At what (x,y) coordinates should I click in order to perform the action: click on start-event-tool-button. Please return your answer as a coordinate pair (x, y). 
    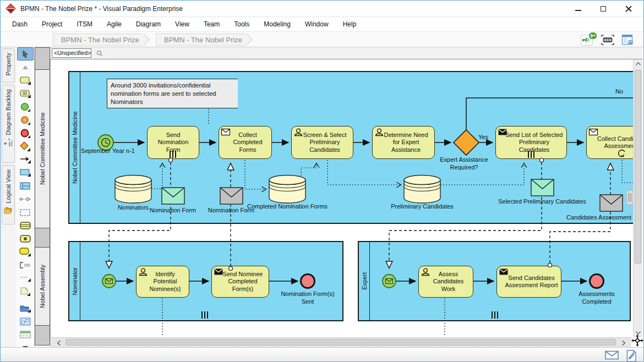
    Looking at the image, I should click on (25, 107).